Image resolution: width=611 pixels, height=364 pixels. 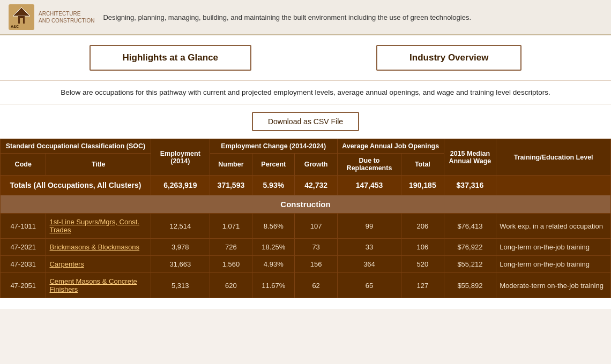 I want to click on header-employment: Employment (2014), so click(x=180, y=157).